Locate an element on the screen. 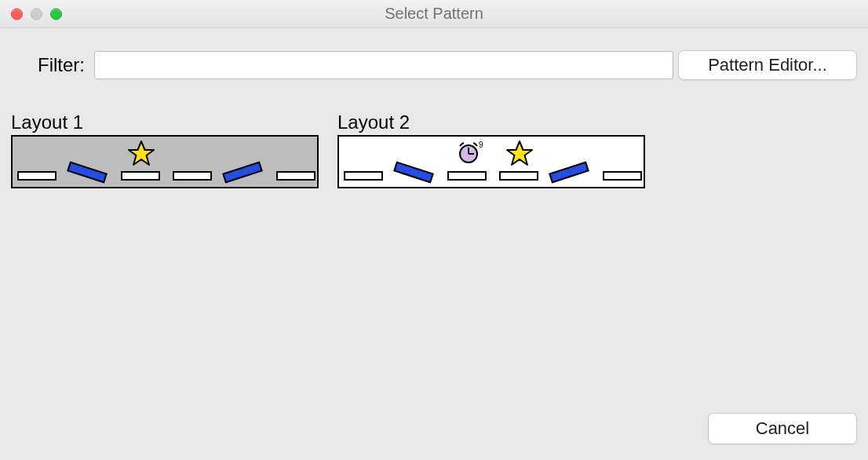  filter-label: Filter: is located at coordinates (50, 65).